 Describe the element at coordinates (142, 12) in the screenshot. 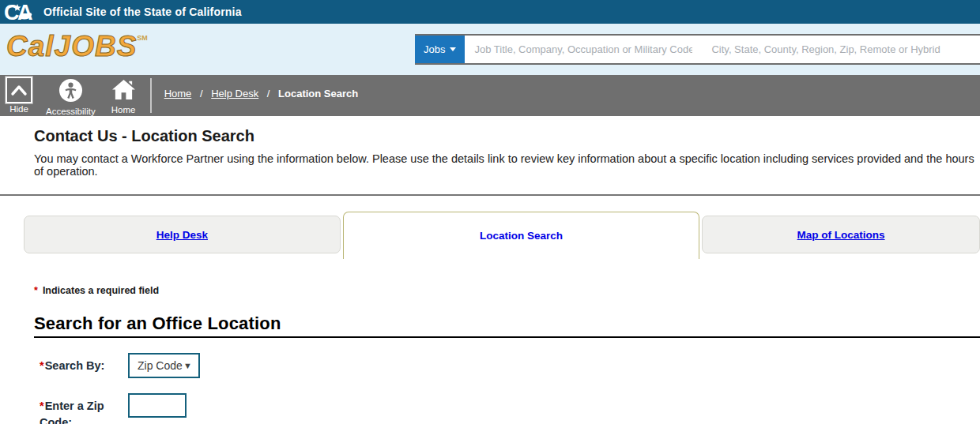

I see `official-site-text: Official Site of the State of California` at that location.